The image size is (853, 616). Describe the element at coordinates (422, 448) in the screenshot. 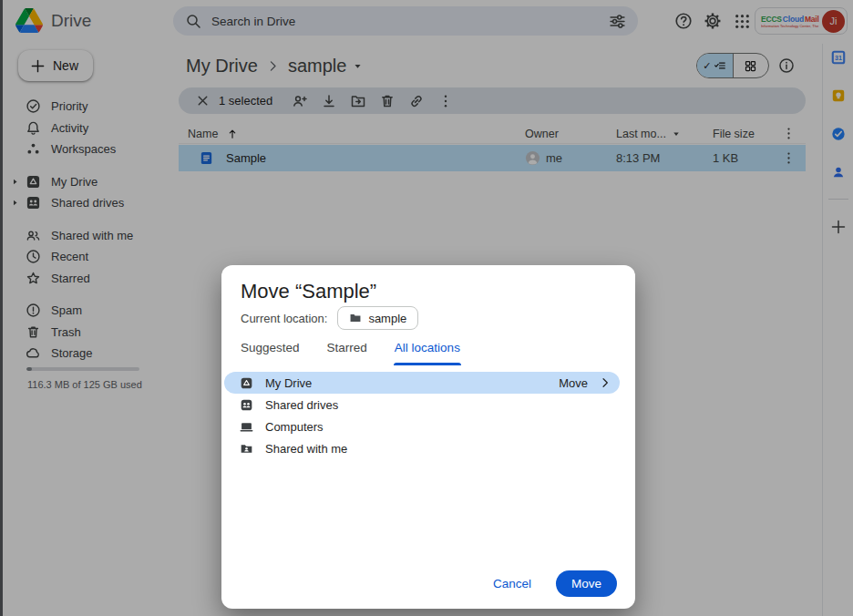

I see `location-row-shared-with-me: Shared with me` at that location.